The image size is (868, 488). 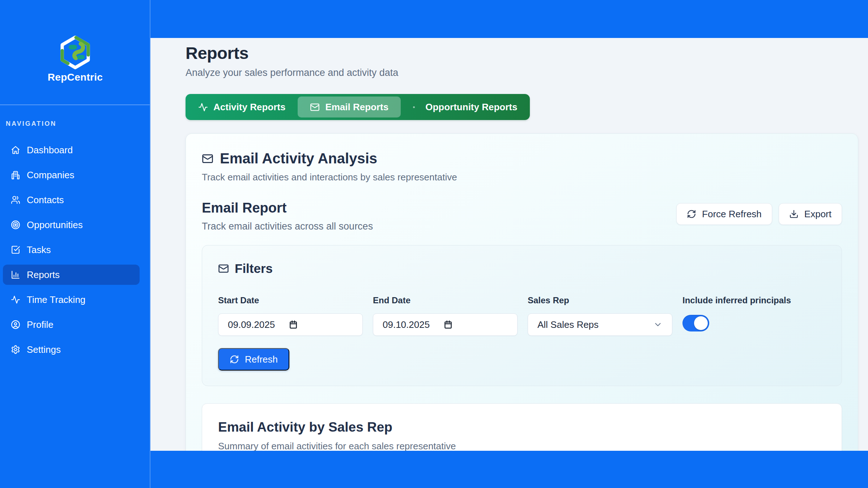 What do you see at coordinates (71, 325) in the screenshot?
I see `sidebar-item-profile: Profile` at bounding box center [71, 325].